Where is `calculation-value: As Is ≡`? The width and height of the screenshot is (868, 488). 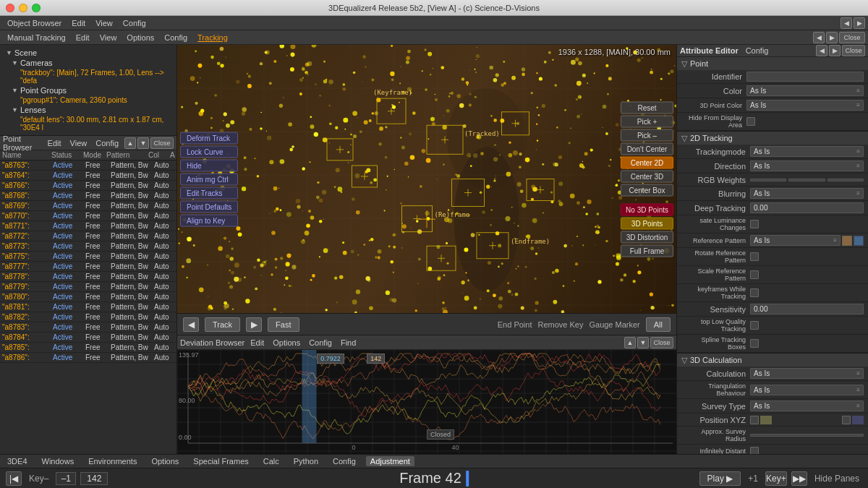 calculation-value: As Is ≡ is located at coordinates (807, 373).